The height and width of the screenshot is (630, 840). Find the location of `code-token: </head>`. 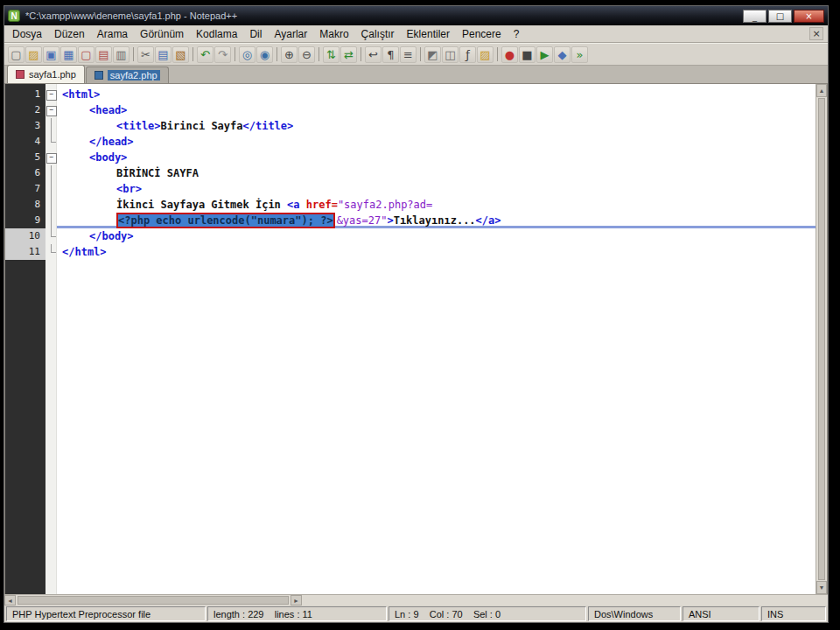

code-token: </head> is located at coordinates (112, 142).